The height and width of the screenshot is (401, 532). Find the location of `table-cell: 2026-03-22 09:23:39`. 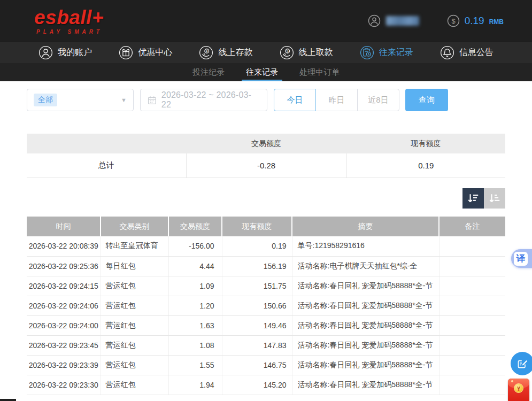

table-cell: 2026-03-22 09:23:39 is located at coordinates (64, 365).